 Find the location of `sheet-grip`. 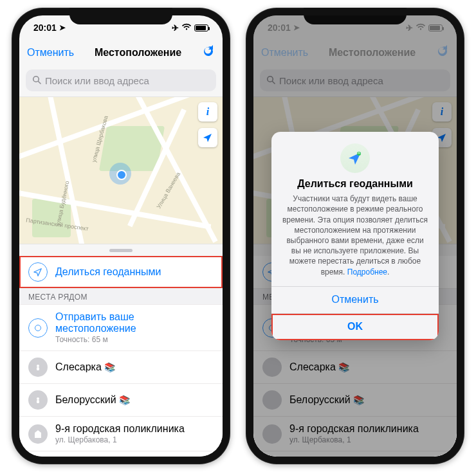

sheet-grip is located at coordinates (121, 250).